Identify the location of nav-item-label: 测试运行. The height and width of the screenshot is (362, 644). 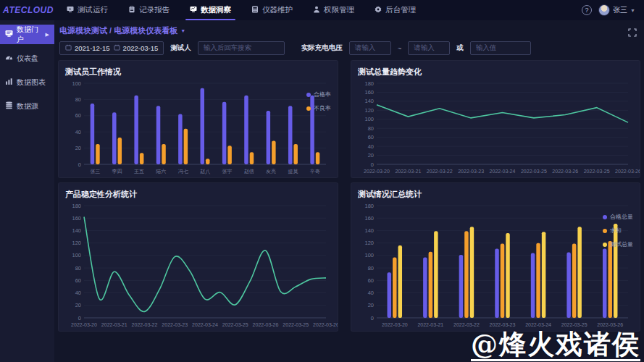
(93, 10).